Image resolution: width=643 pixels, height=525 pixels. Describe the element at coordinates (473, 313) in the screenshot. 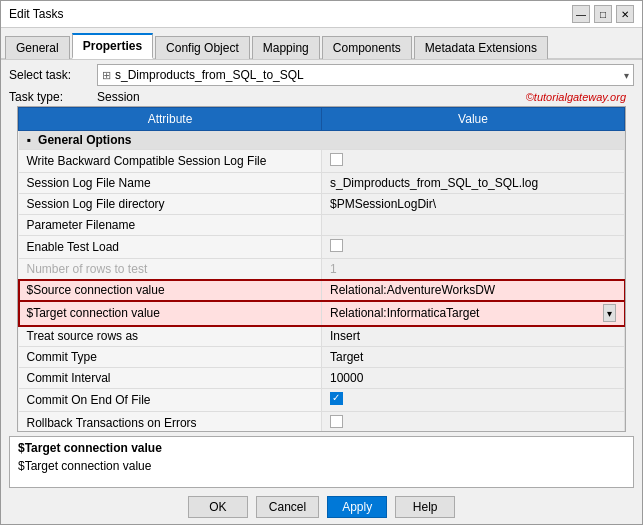

I see `target-connection-cell: Relational:InformaticaTarget ▾` at that location.